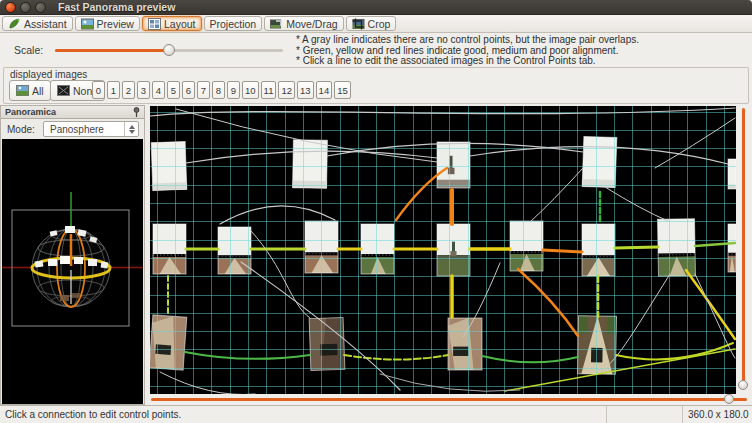 Image resolution: width=752 pixels, height=423 pixels. What do you see at coordinates (312, 24) in the screenshot?
I see `tab-move-drag-label: Move/Drag` at bounding box center [312, 24].